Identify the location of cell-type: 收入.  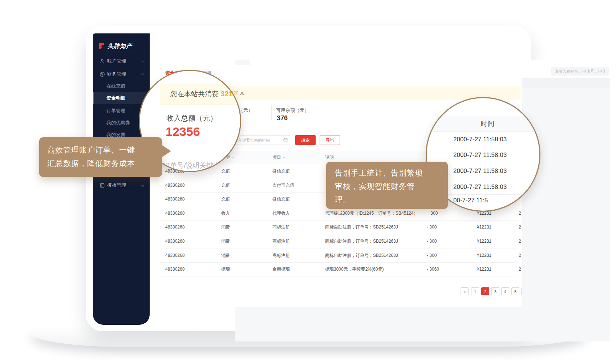
(226, 213).